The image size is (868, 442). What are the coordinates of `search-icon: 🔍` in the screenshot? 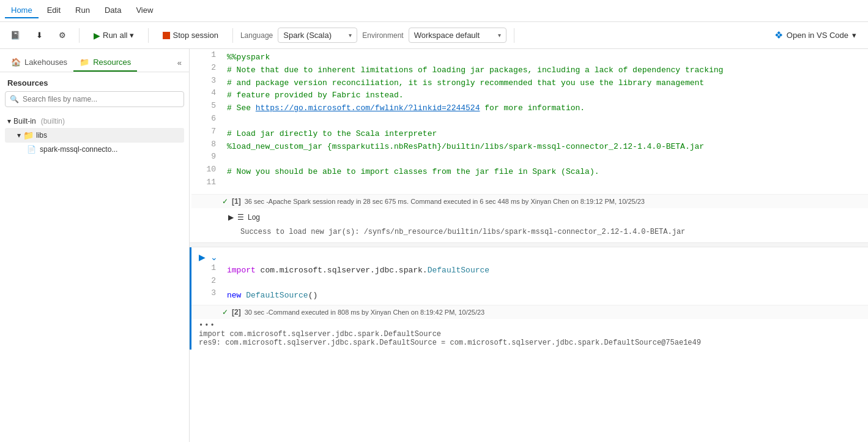 It's located at (15, 99).